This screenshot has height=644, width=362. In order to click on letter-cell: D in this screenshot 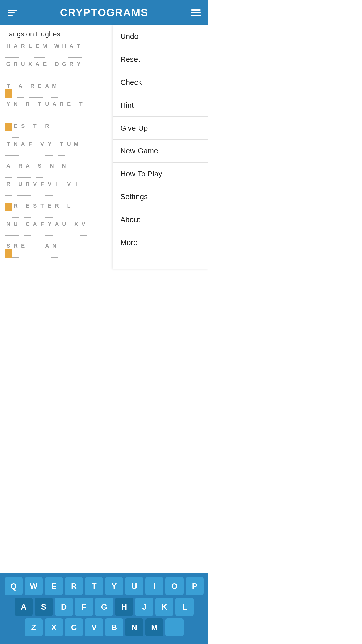, I will do `click(57, 68)`.